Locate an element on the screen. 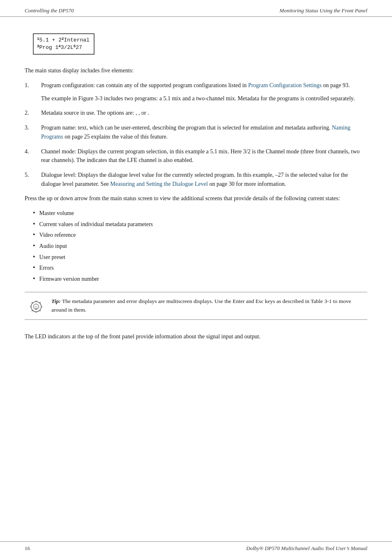  footer-page-number: 16 is located at coordinates (27, 548).